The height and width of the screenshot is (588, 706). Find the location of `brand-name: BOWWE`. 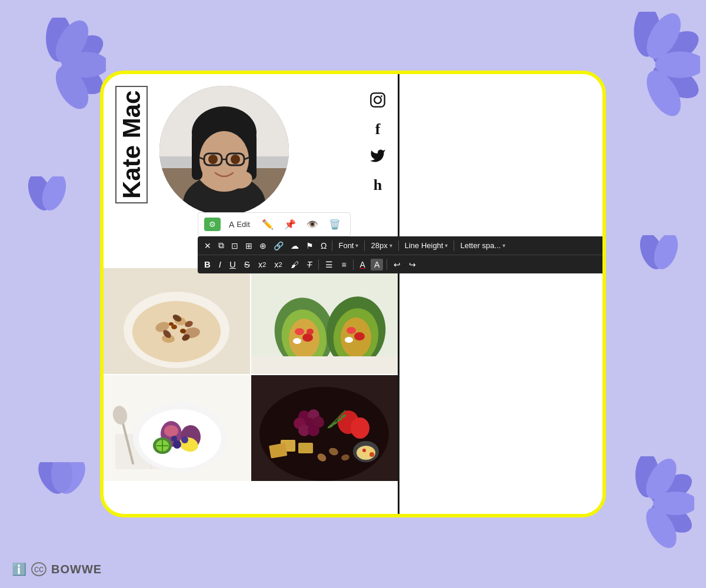

brand-name: BOWWE is located at coordinates (76, 569).